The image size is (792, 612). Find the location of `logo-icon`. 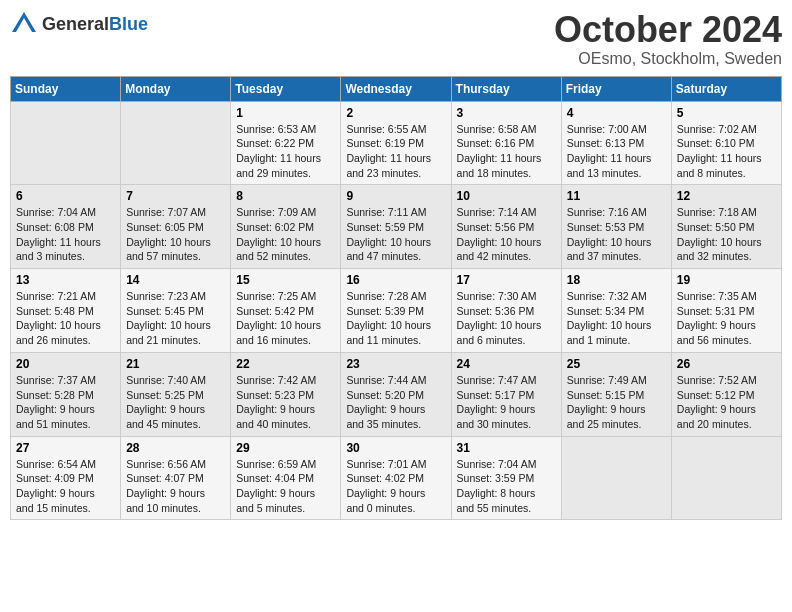

logo-icon is located at coordinates (24, 24).